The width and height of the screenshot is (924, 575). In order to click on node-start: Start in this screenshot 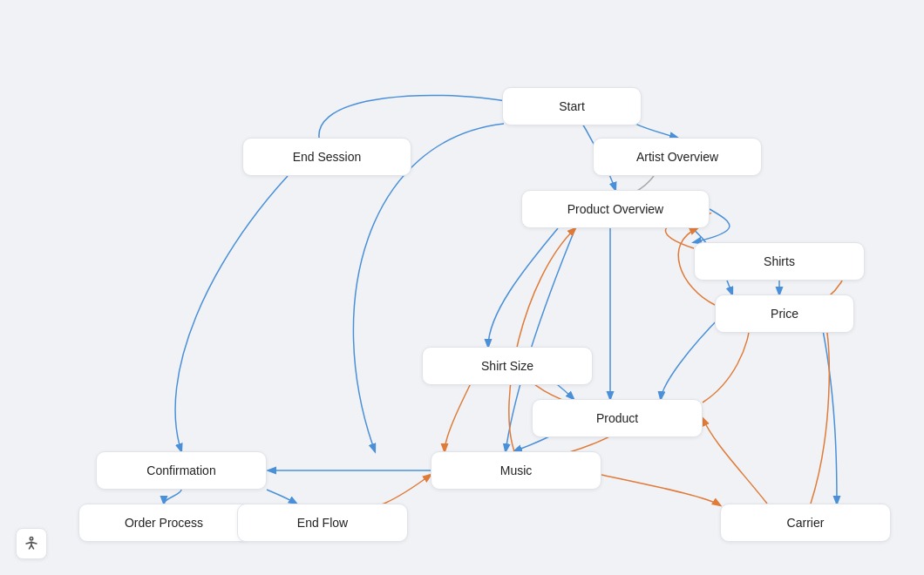, I will do `click(572, 106)`.